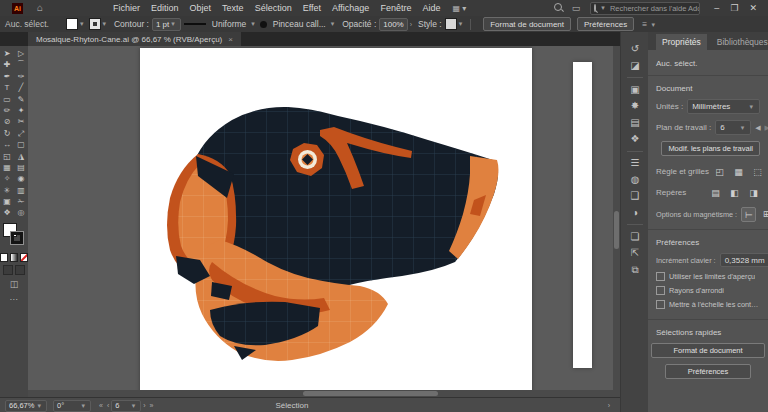  Describe the element at coordinates (451, 24) in the screenshot. I see `style-swatch` at that location.